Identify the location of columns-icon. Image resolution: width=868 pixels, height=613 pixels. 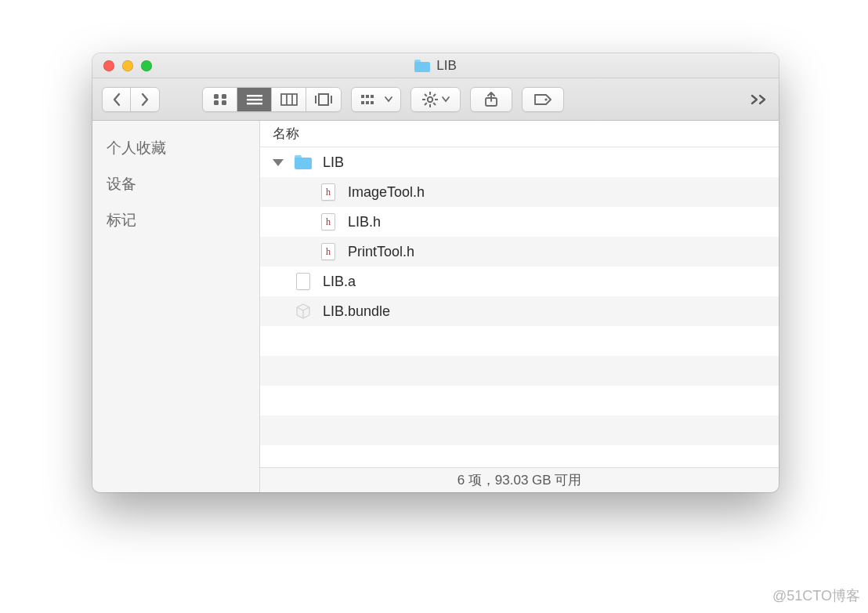
(289, 100).